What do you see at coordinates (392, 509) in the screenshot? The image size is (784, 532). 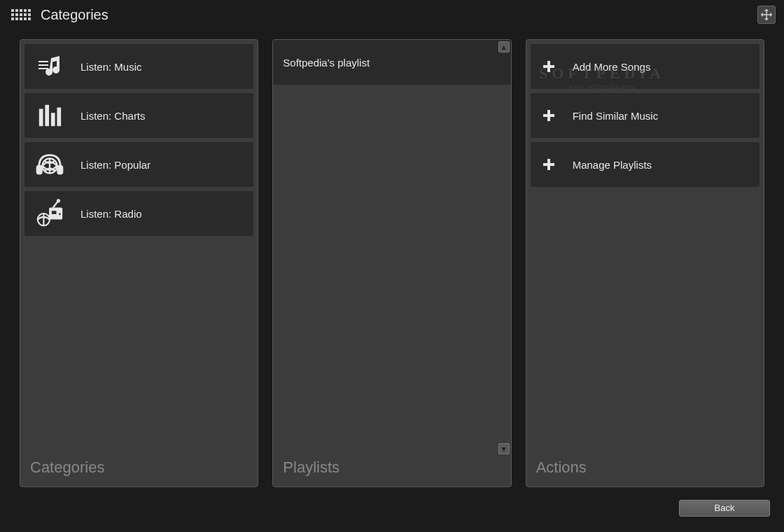 I see `bottom-bar: Back` at bounding box center [392, 509].